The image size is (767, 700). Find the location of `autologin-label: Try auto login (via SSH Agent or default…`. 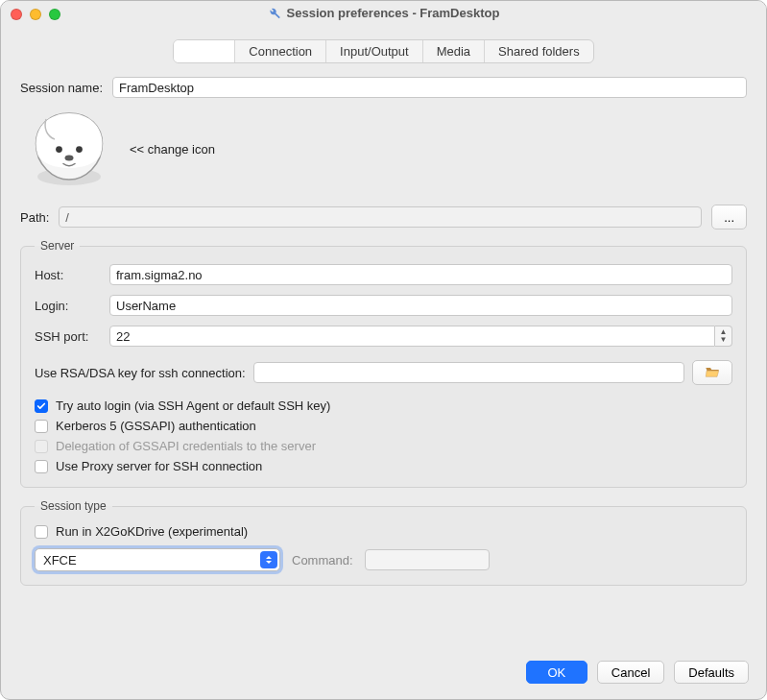

autologin-label: Try auto login (via SSH Agent or default… is located at coordinates (193, 405).